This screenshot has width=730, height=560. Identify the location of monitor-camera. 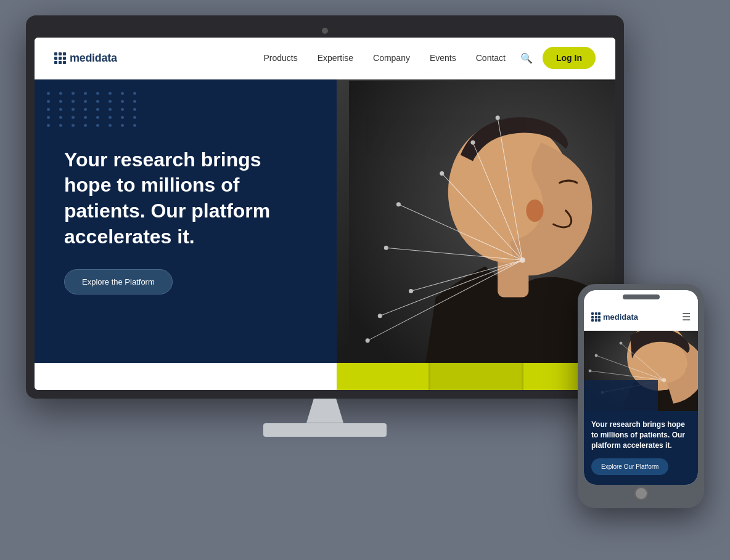
(325, 31).